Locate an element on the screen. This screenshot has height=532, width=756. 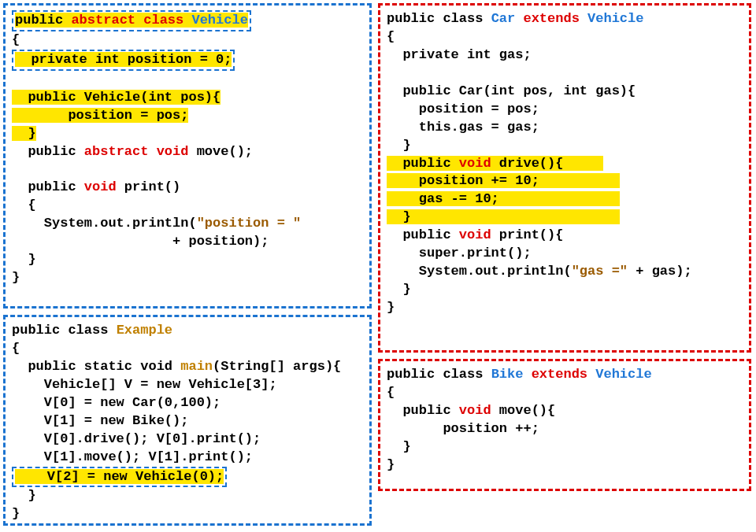
code-bike: public class Bike extends Vehicle { publ… is located at coordinates (565, 420).